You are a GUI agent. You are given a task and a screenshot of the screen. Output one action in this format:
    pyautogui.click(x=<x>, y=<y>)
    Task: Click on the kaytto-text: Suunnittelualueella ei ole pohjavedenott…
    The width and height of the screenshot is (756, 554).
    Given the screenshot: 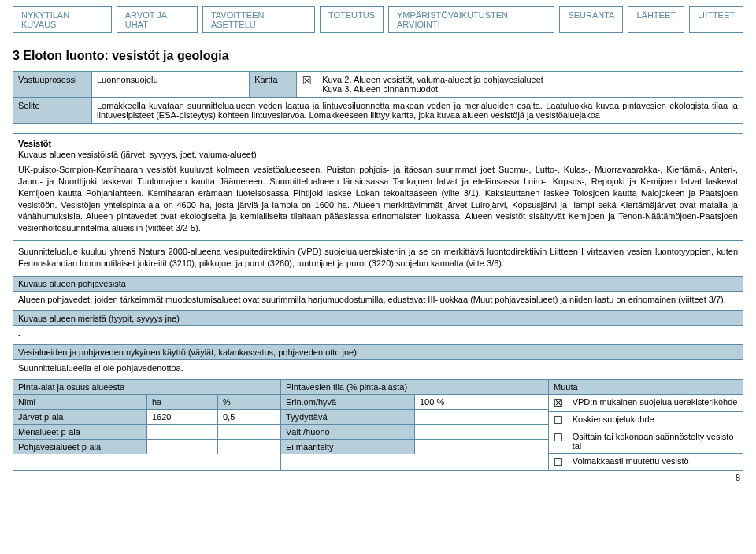 What is the action you would take?
    pyautogui.click(x=378, y=370)
    